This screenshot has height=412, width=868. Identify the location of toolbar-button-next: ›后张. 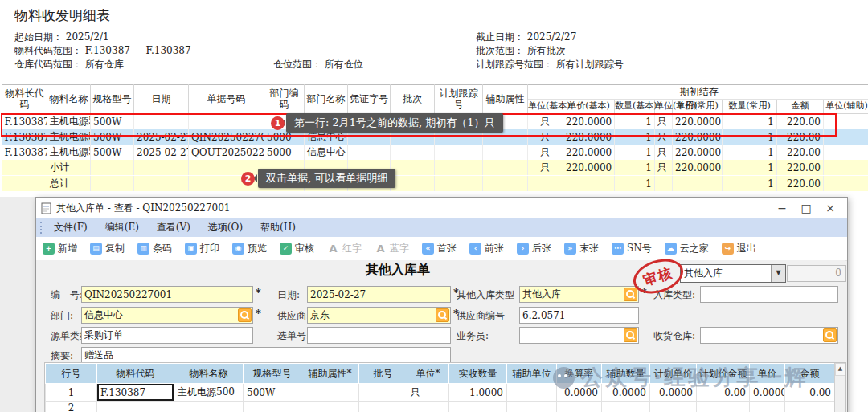
(534, 249).